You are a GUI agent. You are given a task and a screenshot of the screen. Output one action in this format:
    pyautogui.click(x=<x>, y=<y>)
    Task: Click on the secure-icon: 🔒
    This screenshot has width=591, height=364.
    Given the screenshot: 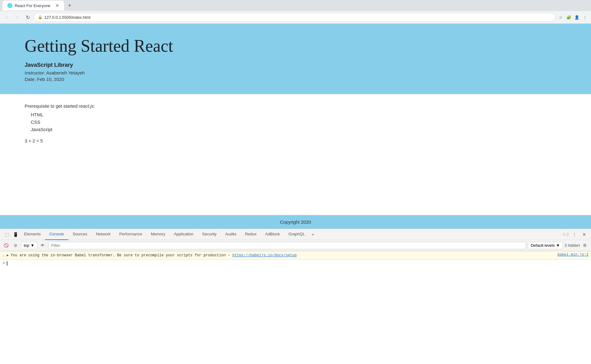 What is the action you would take?
    pyautogui.click(x=40, y=17)
    